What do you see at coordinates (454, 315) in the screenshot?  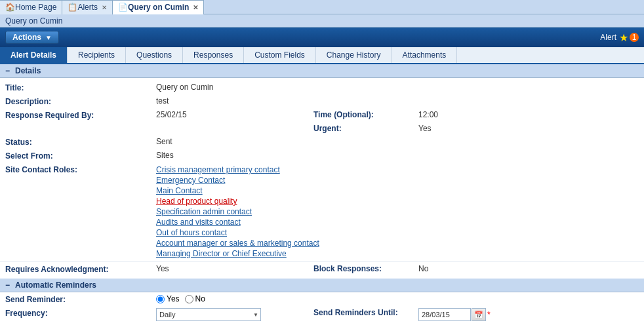 I see `until-date-area: 📅 *` at bounding box center [454, 315].